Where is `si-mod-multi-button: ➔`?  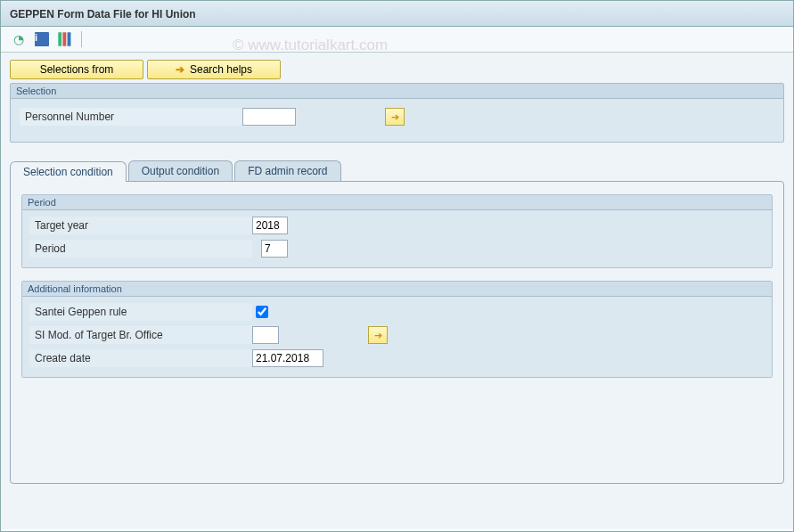
si-mod-multi-button: ➔ is located at coordinates (378, 335).